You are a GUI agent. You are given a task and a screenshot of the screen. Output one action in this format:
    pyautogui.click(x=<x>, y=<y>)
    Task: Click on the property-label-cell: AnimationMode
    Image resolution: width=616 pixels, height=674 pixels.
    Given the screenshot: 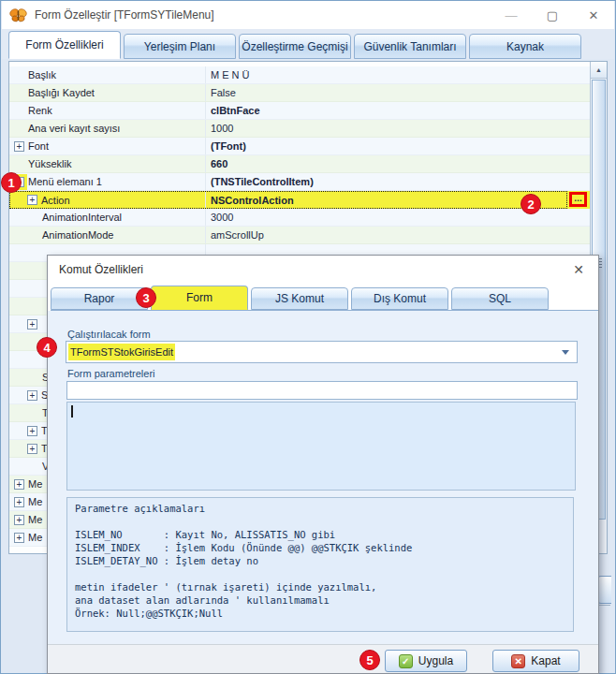 What is the action you would take?
    pyautogui.click(x=107, y=235)
    